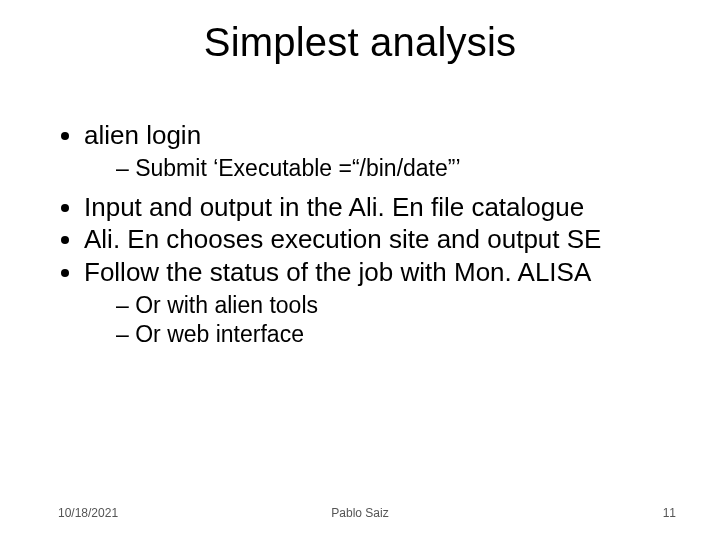  Describe the element at coordinates (380, 302) in the screenshot. I see `bullet-item: Follow the status of the job with Mon. A…` at that location.